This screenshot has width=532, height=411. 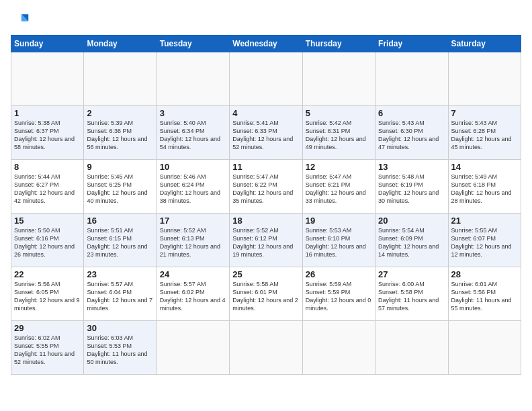 I want to click on calendar-cell: 16Sunrise: 5:51 AMSunset: 6:15 PMDayligh…, so click(x=120, y=240).